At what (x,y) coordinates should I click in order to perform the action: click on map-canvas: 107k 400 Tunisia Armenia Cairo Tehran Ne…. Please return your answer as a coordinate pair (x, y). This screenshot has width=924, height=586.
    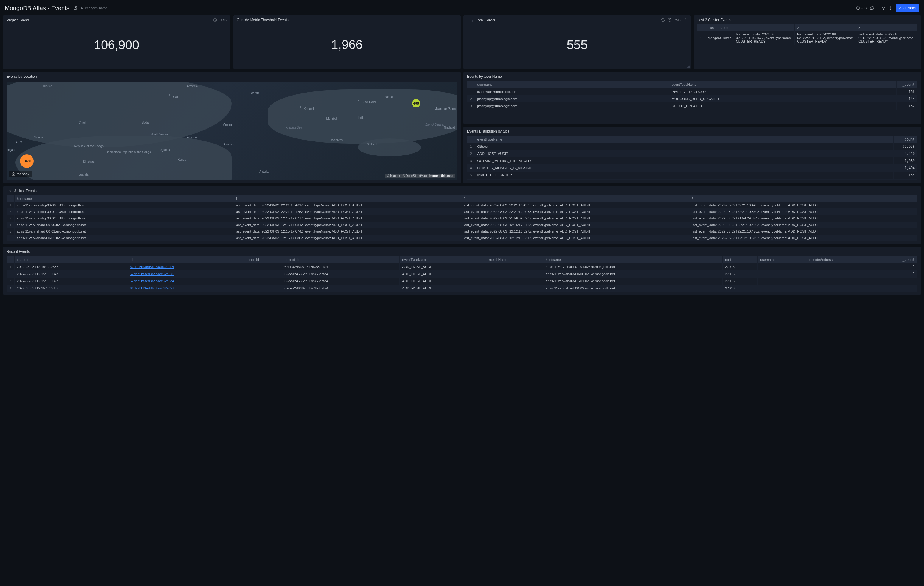
    Looking at the image, I should click on (232, 131).